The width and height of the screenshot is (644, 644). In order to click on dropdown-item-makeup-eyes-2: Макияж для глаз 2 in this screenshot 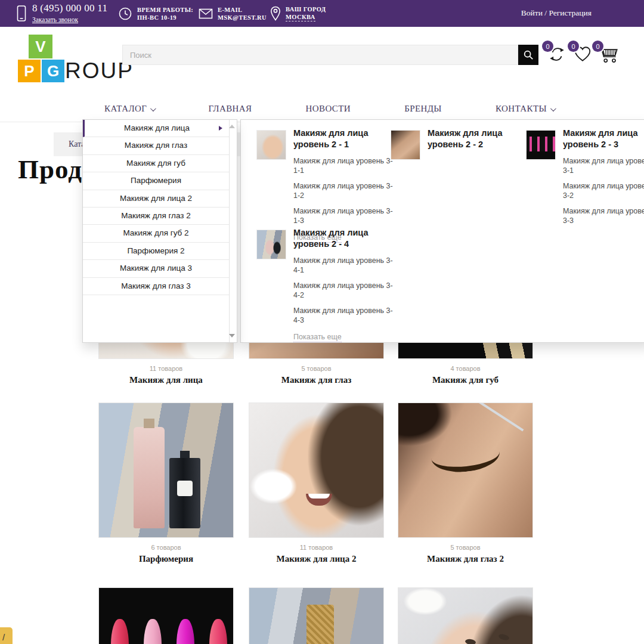, I will do `click(156, 216)`.